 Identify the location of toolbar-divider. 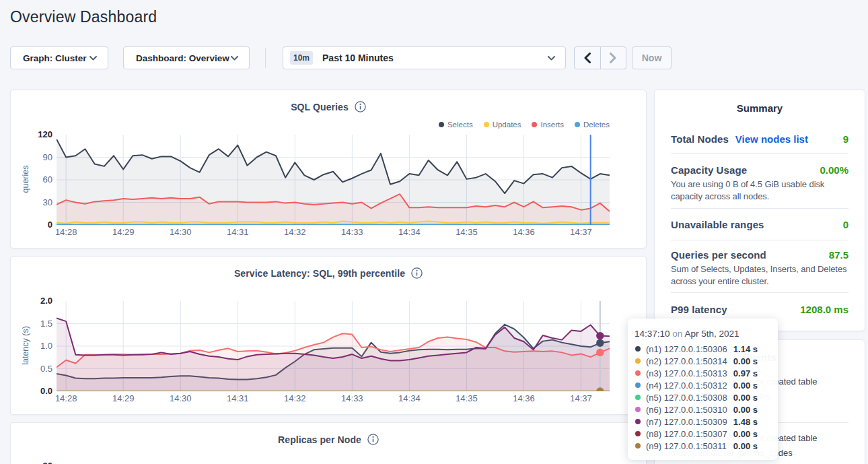
(265, 58).